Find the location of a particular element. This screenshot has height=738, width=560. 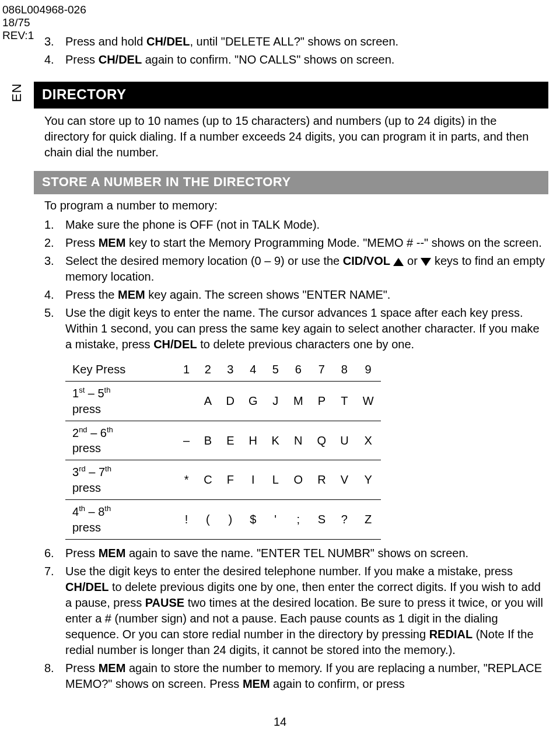

char-cell: ( is located at coordinates (208, 520).